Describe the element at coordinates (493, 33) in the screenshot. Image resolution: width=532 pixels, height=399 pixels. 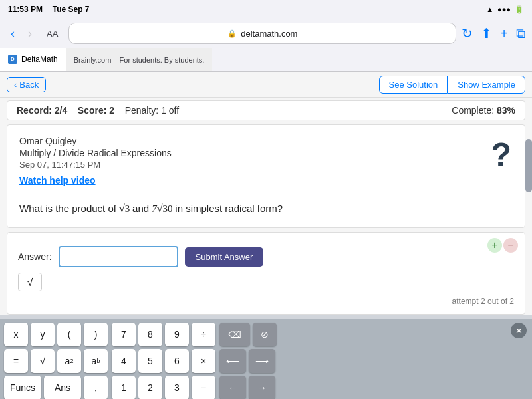
I see `toolbar-actions: ↻ ⬆ + ⧉` at that location.